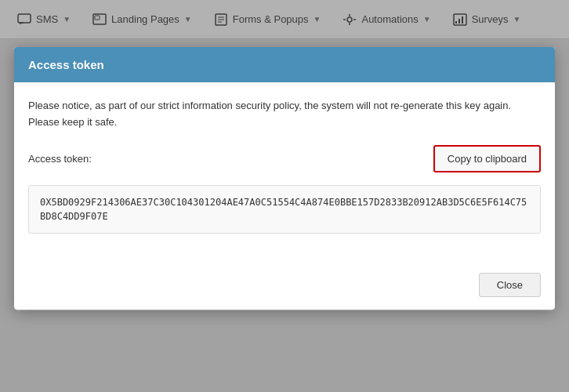 The width and height of the screenshot is (569, 392). What do you see at coordinates (284, 287) in the screenshot?
I see `modal-footer: Close` at bounding box center [284, 287].